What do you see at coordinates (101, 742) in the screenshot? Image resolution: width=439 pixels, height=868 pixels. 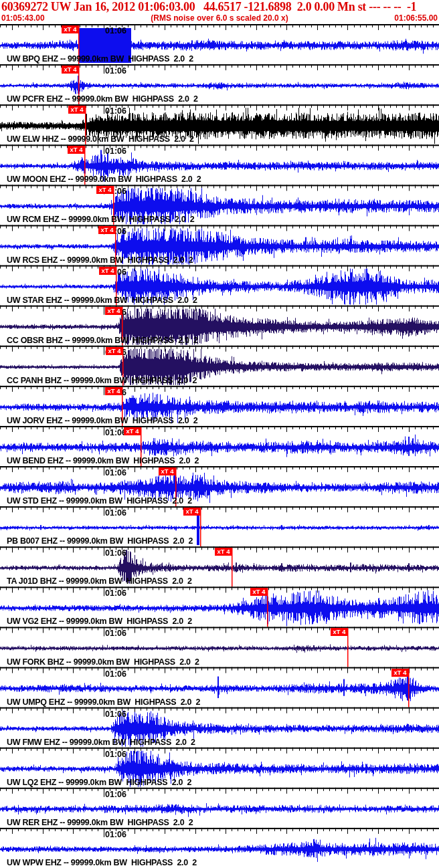 I see `trace-label: UW FMW EHZ -- 99999.0km BW HIGHPASS 2.0 …` at bounding box center [101, 742].